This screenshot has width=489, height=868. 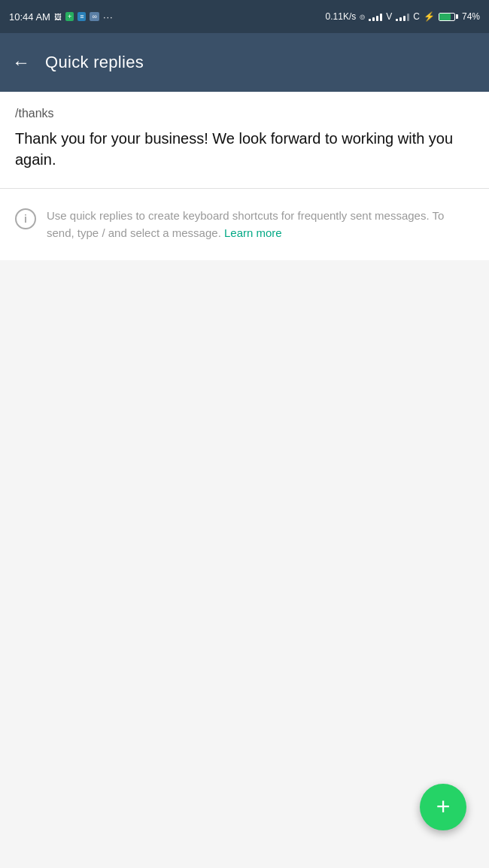 What do you see at coordinates (405, 18) in the screenshot?
I see `bar3b` at bounding box center [405, 18].